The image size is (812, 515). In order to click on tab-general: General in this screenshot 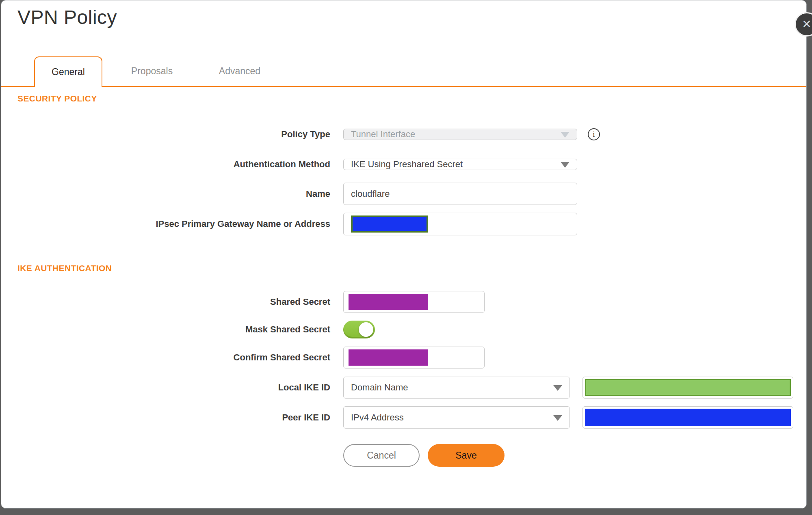, I will do `click(68, 71)`.